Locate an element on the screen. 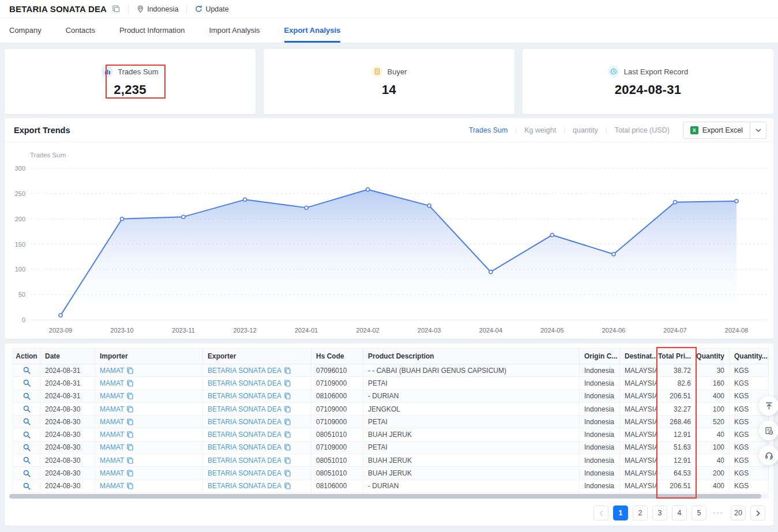 The height and width of the screenshot is (532, 778). page-button-2: 2 is located at coordinates (640, 513).